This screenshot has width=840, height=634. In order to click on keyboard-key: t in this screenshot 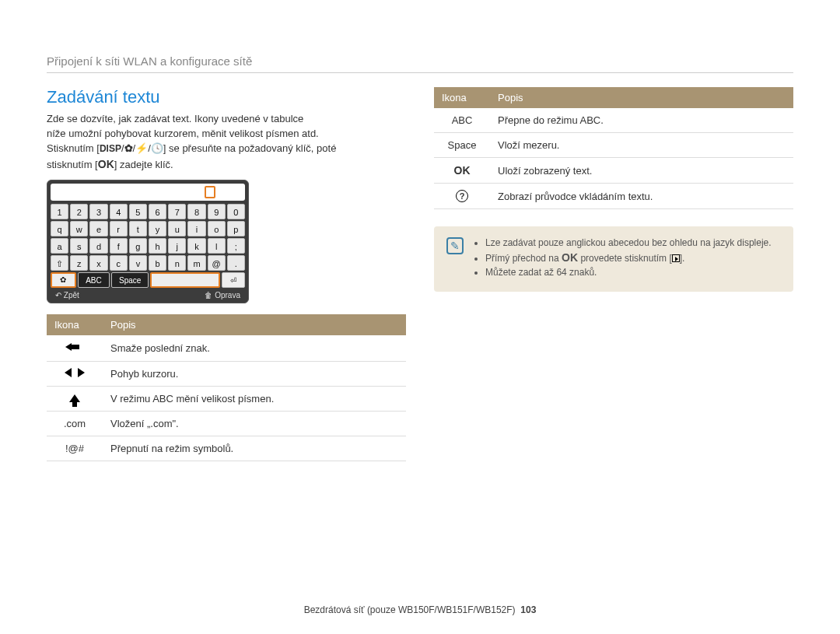, I will do `click(138, 229)`.